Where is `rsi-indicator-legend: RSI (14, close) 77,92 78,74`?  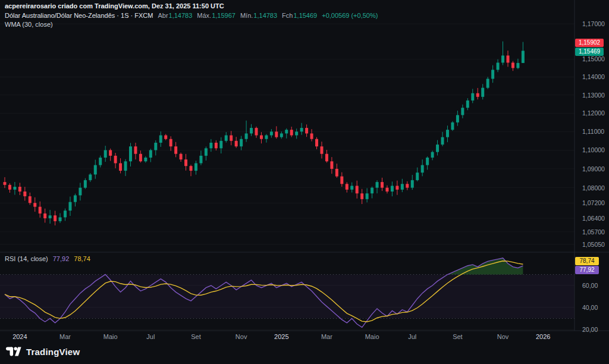
rsi-indicator-legend: RSI (14, close) 77,92 78,74 is located at coordinates (48, 259).